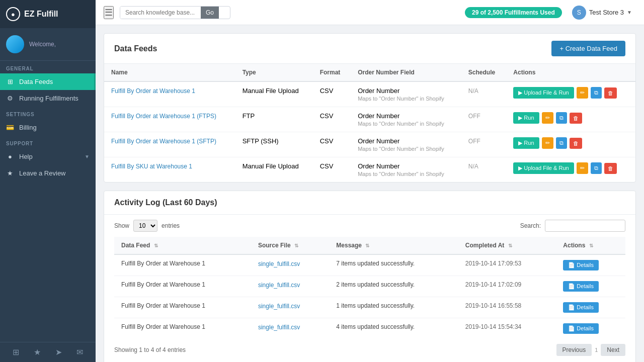  Describe the element at coordinates (49, 99) in the screenshot. I see `sidebar-item-label: Running Fulfillments` at that location.